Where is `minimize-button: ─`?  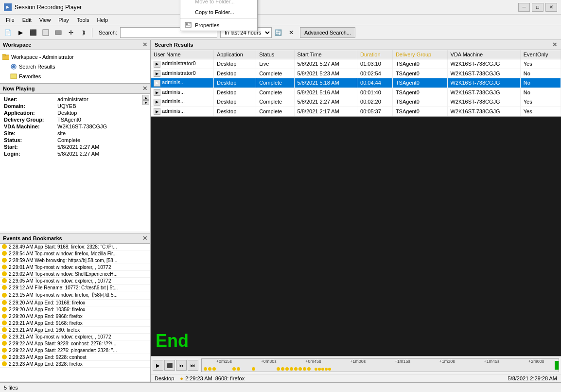
minimize-button: ─ is located at coordinates (524, 7).